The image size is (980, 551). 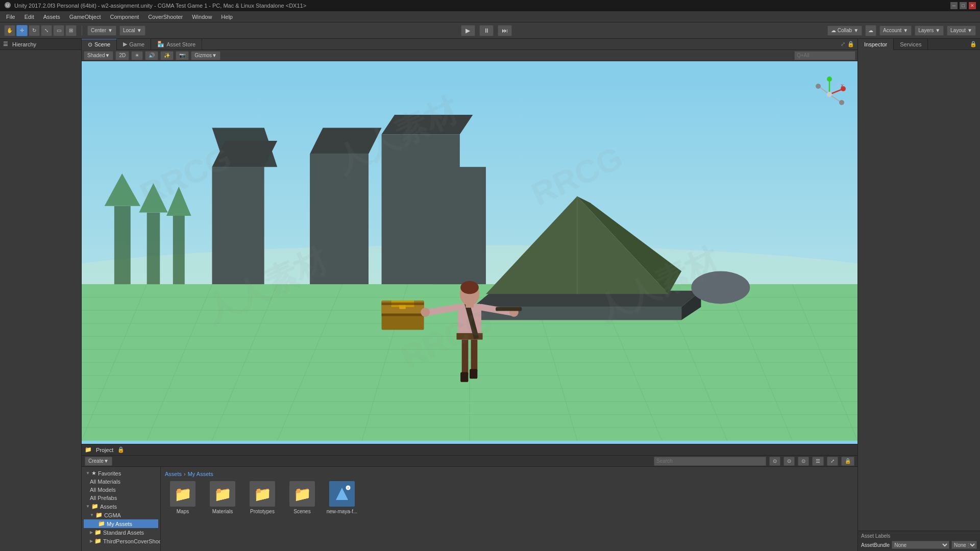 I want to click on fx-button: ✨, so click(x=167, y=56).